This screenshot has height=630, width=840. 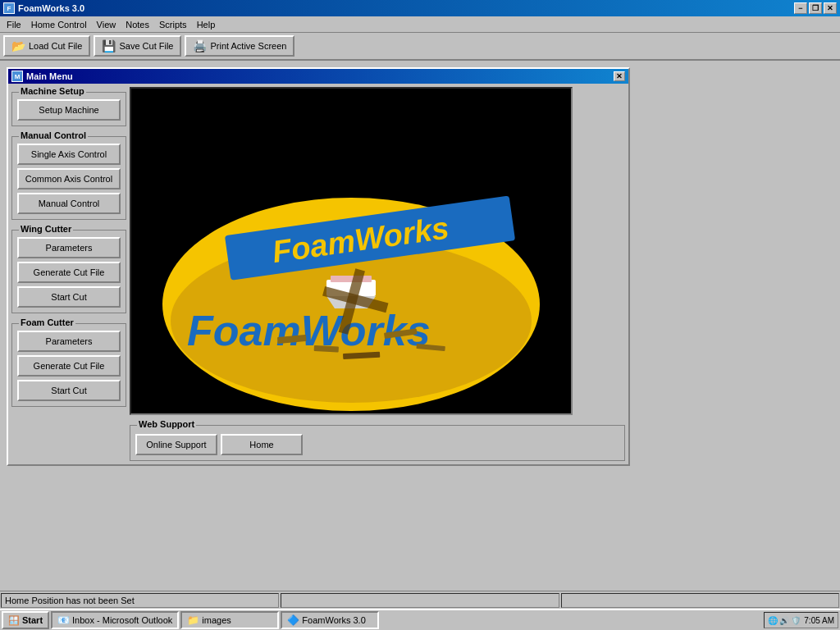 What do you see at coordinates (801, 8) in the screenshot?
I see `minimize-button: −` at bounding box center [801, 8].